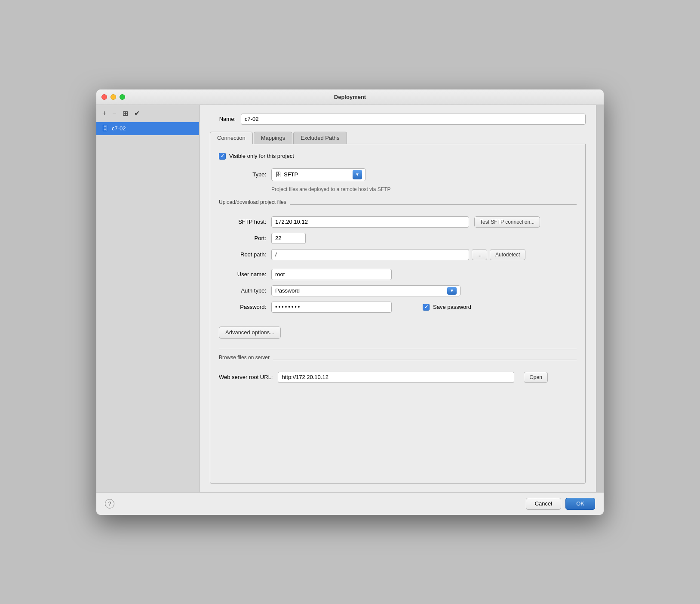 The image size is (700, 604). I want to click on auth-type-value: Password, so click(361, 291).